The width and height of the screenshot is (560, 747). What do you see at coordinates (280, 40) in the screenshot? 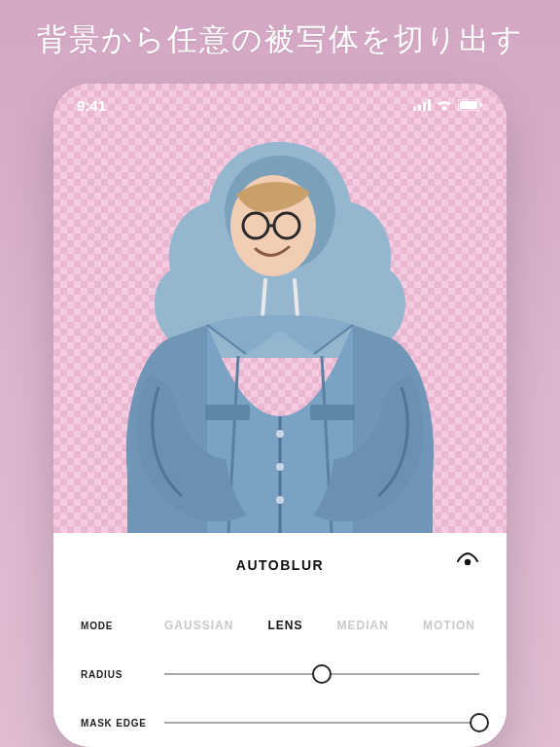
I see `marketing-headline: 背景から任意の被写体を切り出す` at bounding box center [280, 40].